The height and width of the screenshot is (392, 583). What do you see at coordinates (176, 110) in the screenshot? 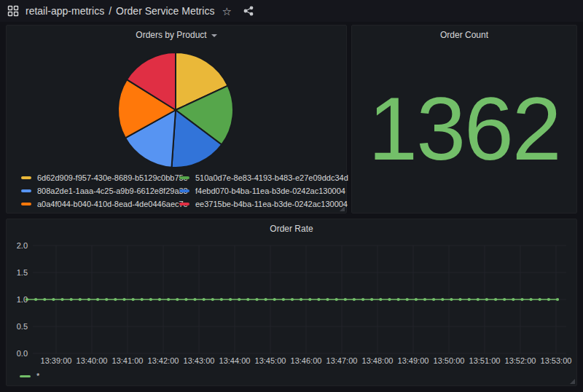
I see `pie-chart` at bounding box center [176, 110].